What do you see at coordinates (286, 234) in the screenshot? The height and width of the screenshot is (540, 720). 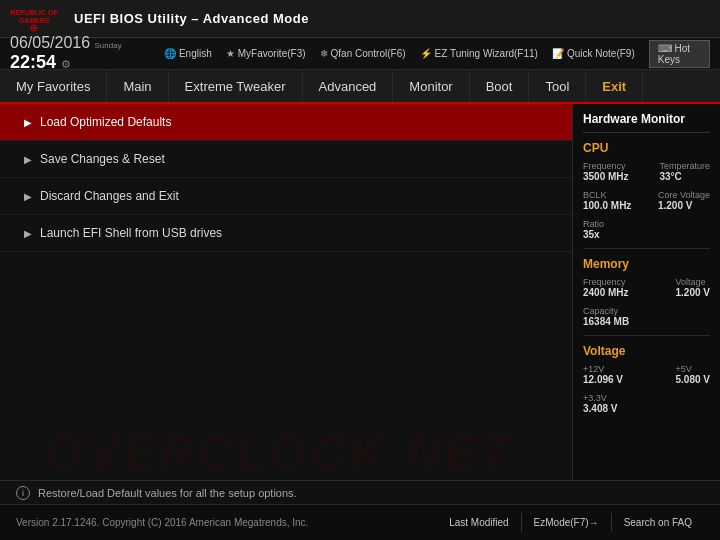 I see `menu-launch-efi: ▶ Launch EFI Shell from USB drives` at bounding box center [286, 234].